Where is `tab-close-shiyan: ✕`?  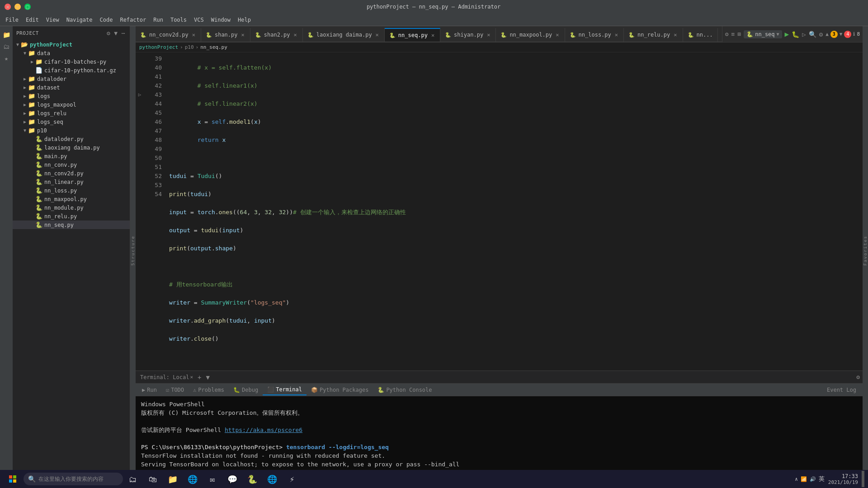 tab-close-shiyan: ✕ is located at coordinates (488, 35).